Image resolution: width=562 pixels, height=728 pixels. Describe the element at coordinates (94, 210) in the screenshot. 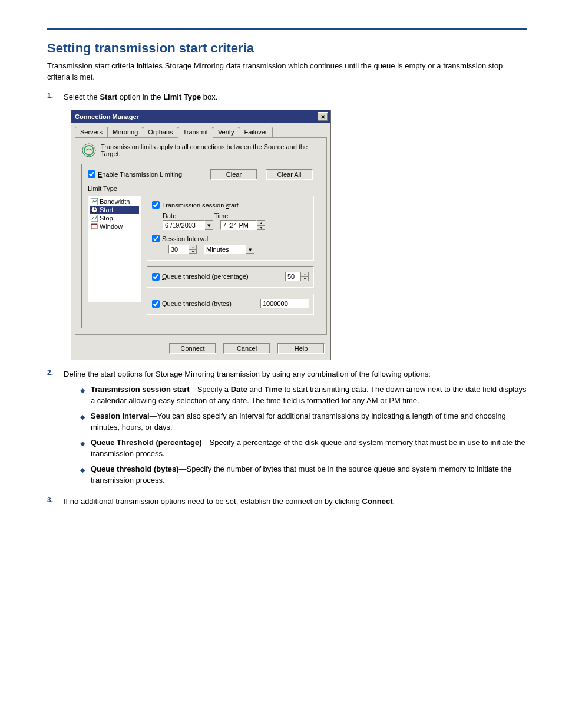

I see `clock-icon` at that location.